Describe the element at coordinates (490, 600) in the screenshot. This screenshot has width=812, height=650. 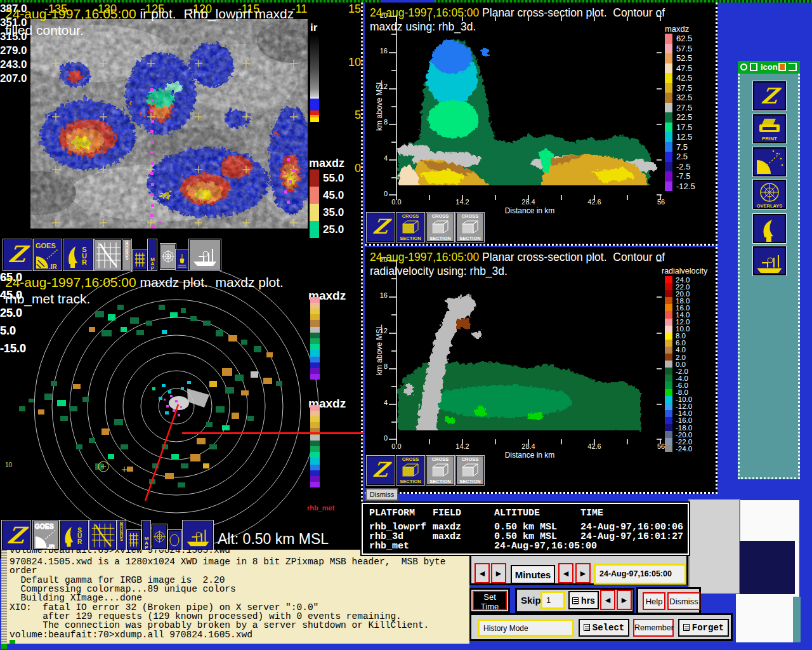
I see `set-time-box: Set Time` at that location.